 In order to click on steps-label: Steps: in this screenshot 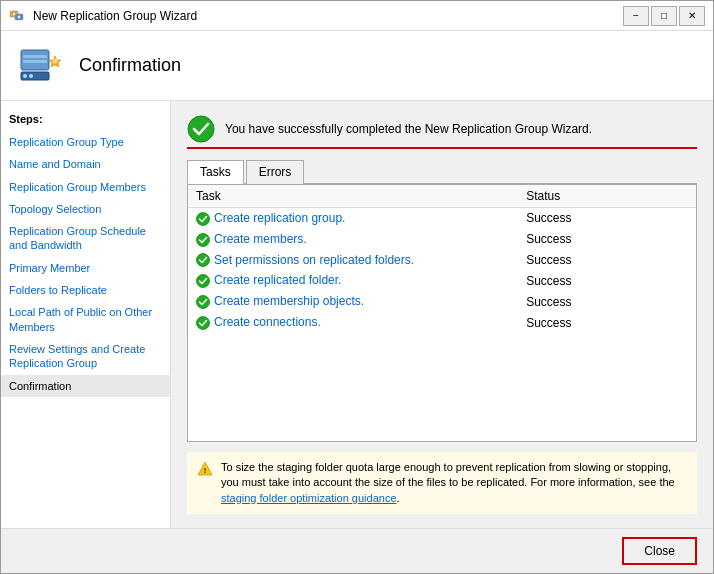, I will do `click(86, 120)`.